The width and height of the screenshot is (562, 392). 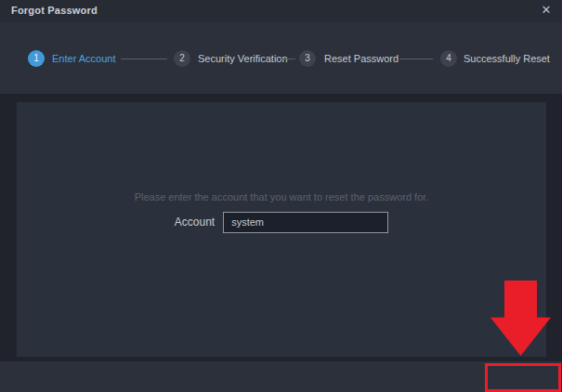 What do you see at coordinates (449, 59) in the screenshot?
I see `step-4-circle: 4` at bounding box center [449, 59].